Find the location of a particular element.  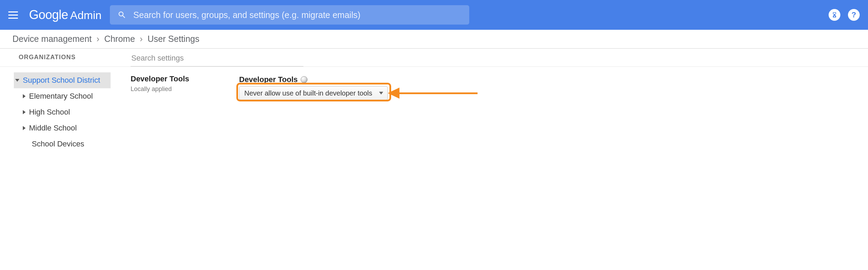

breadcrumb-item: User Settings is located at coordinates (173, 39).